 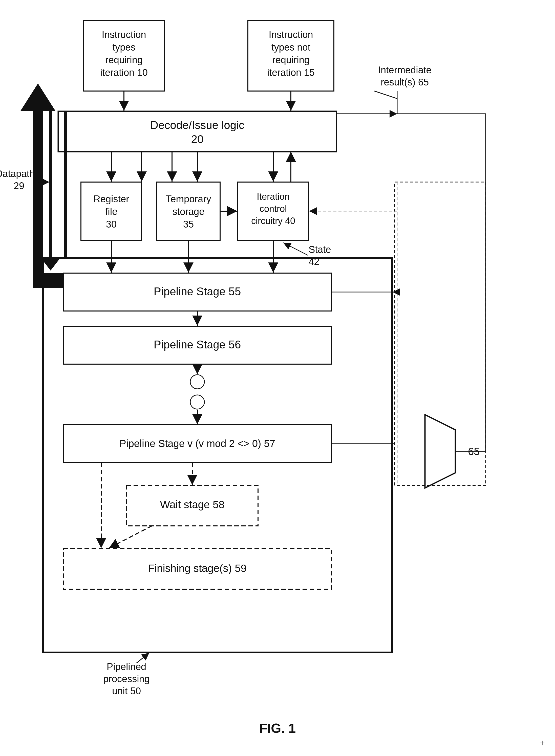 I want to click on svg-text: file, so click(x=112, y=211).